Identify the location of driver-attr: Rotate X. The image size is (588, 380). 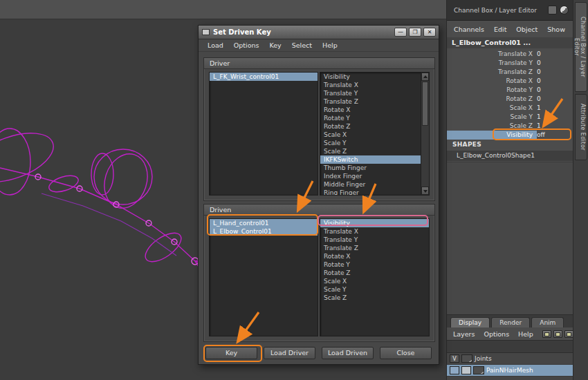
(371, 110).